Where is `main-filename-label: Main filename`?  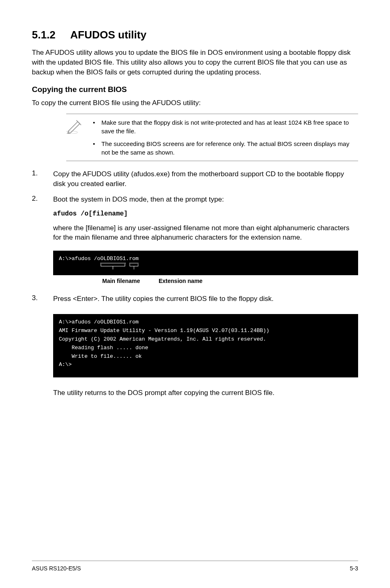 main-filename-label: Main filename is located at coordinates (130, 281).